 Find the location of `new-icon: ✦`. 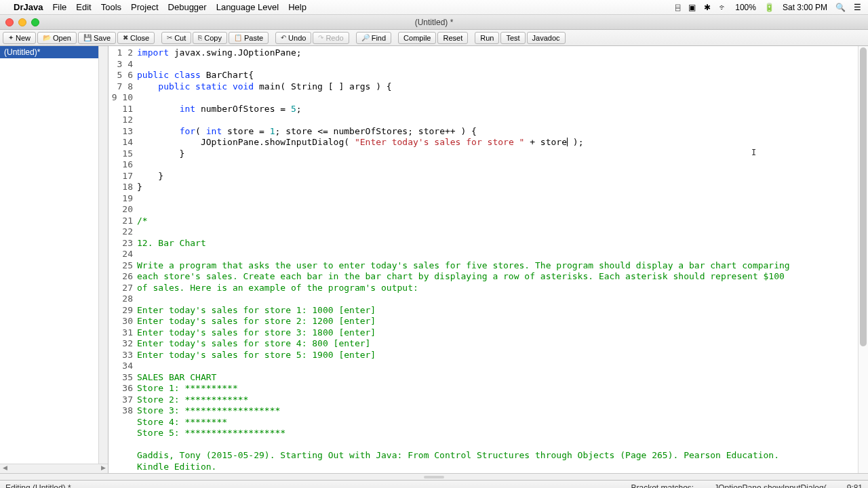

new-icon: ✦ is located at coordinates (11, 38).